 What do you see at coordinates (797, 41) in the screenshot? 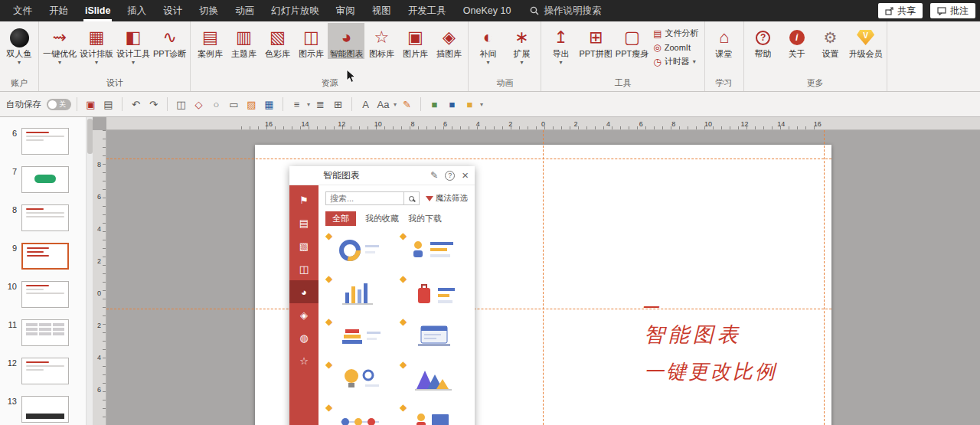
I see `about-button: i 关于` at bounding box center [797, 41].